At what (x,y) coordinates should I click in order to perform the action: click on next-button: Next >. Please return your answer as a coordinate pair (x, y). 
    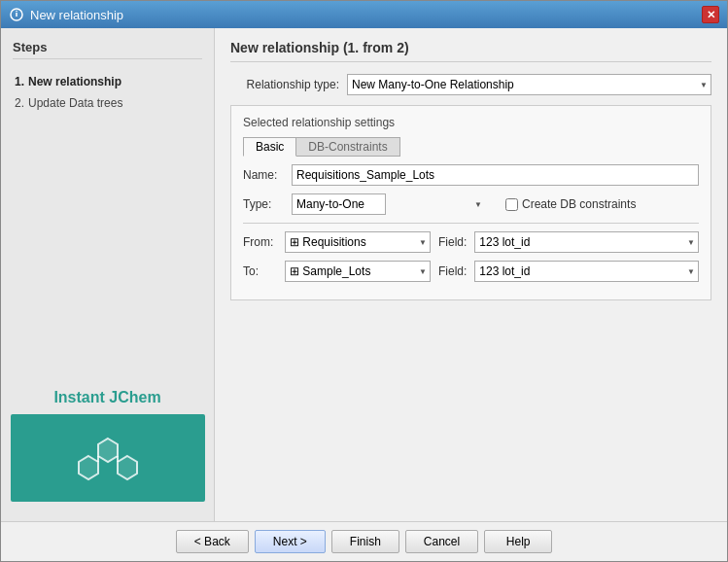
    Looking at the image, I should click on (290, 542).